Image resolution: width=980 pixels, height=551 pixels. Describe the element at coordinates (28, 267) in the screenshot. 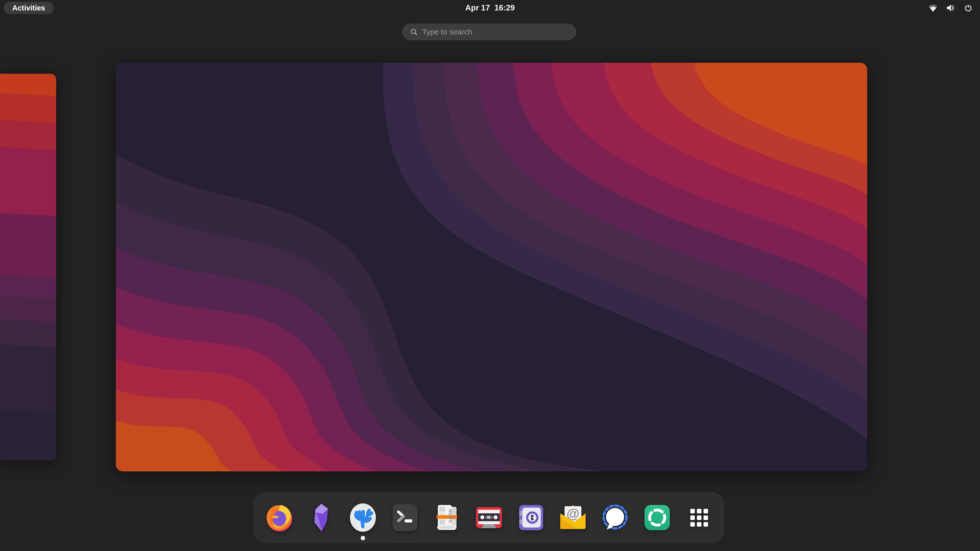

I see `left-workspace-wallpaper` at that location.